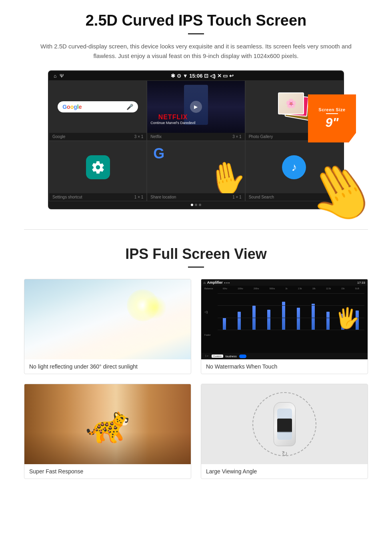  What do you see at coordinates (108, 367) in the screenshot?
I see `sunlight-caption: No light reflecting under 360° direct su…` at bounding box center [108, 367].